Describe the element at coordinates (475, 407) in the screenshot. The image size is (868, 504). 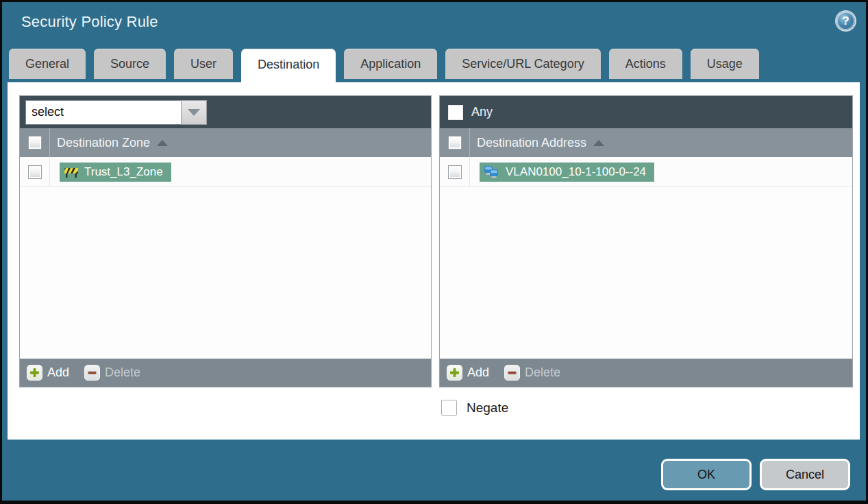
I see `negate-option: Negate` at that location.